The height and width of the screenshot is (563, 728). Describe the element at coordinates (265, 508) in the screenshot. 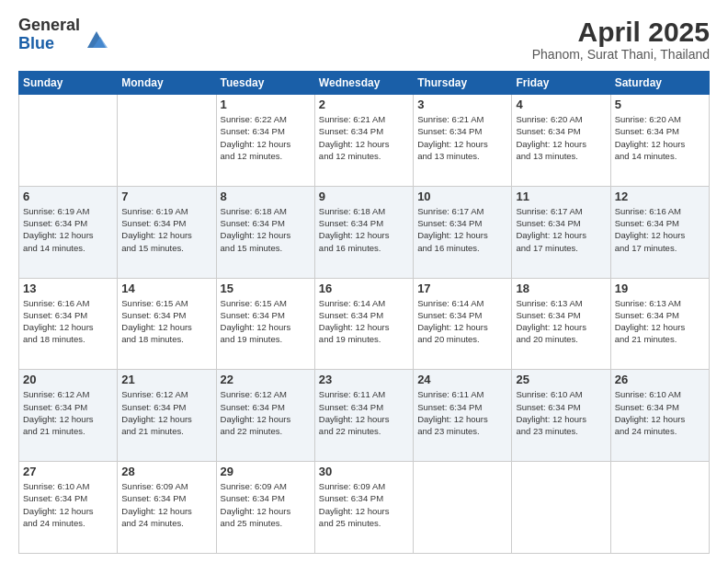

I see `calendar-cell: 29Sunrise: 6:09 AM Sunset: 6:34 PM Dayli…` at that location.